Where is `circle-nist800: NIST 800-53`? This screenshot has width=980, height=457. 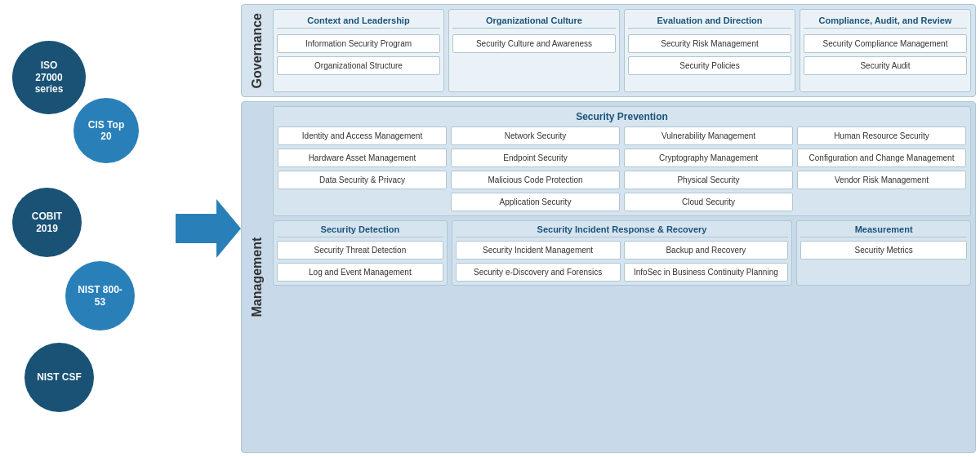 circle-nist800: NIST 800-53 is located at coordinates (100, 295).